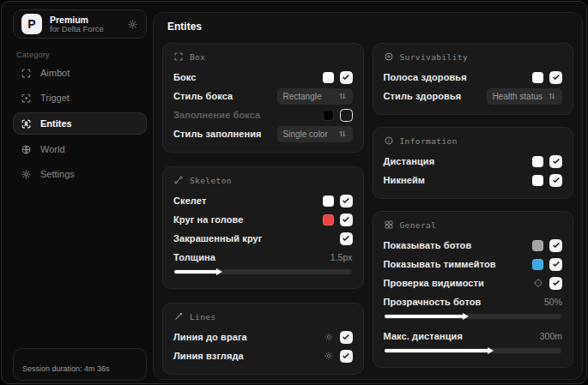  Describe the element at coordinates (132, 24) in the screenshot. I see `gear-icon` at that location.